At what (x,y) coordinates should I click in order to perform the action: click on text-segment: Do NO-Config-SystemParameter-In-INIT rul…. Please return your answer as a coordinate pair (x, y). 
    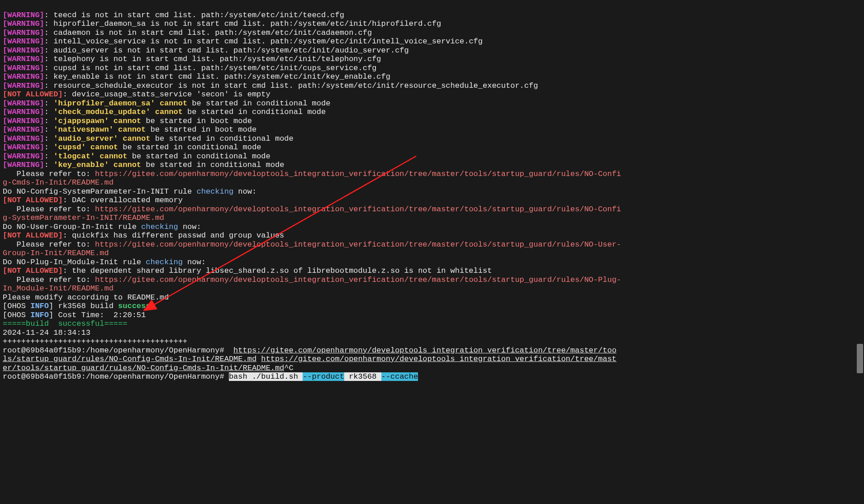
    Looking at the image, I should click on (100, 192).